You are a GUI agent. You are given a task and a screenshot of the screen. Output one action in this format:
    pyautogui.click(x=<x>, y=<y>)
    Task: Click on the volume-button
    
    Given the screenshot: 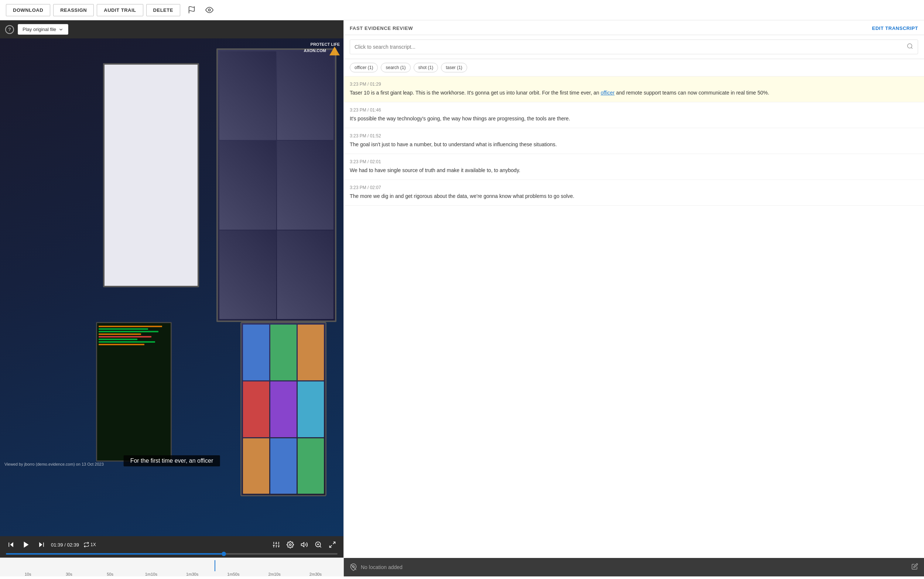 What is the action you would take?
    pyautogui.click(x=304, y=545)
    